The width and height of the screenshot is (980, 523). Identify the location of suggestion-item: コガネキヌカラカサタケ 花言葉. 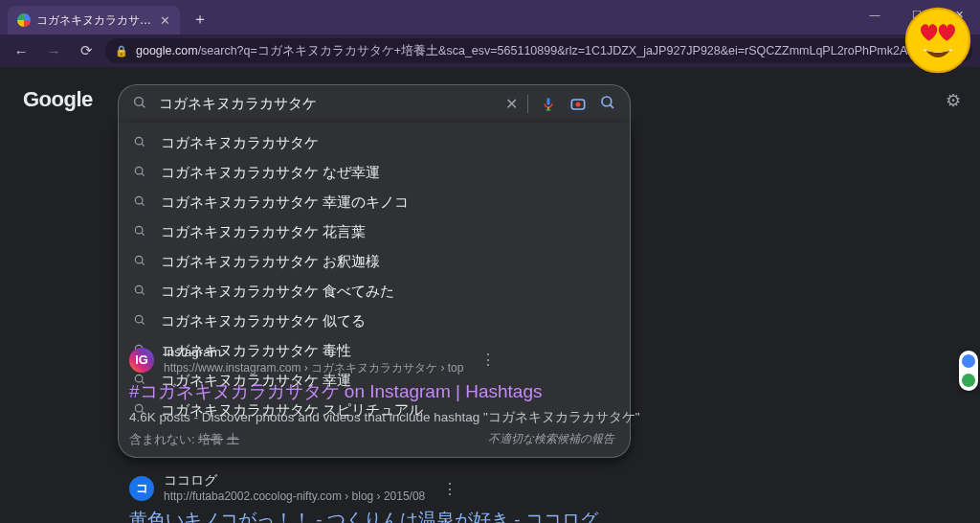
(374, 232).